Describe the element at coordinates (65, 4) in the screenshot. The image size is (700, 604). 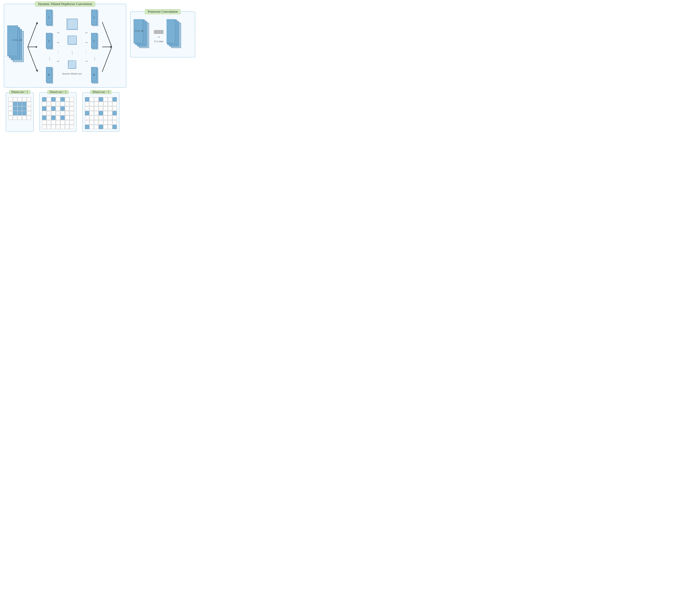
I see `dddc-title: Dynamic Dilated Depthwise Convolution` at that location.